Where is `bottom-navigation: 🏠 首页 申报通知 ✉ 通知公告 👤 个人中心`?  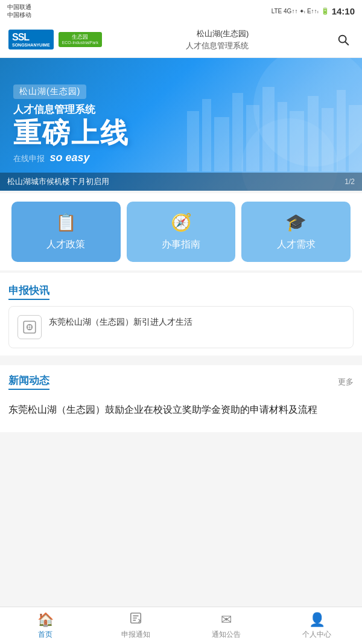 bottom-navigation: 🏠 首页 申报通知 ✉ 通知公告 👤 个人中心 is located at coordinates (181, 625).